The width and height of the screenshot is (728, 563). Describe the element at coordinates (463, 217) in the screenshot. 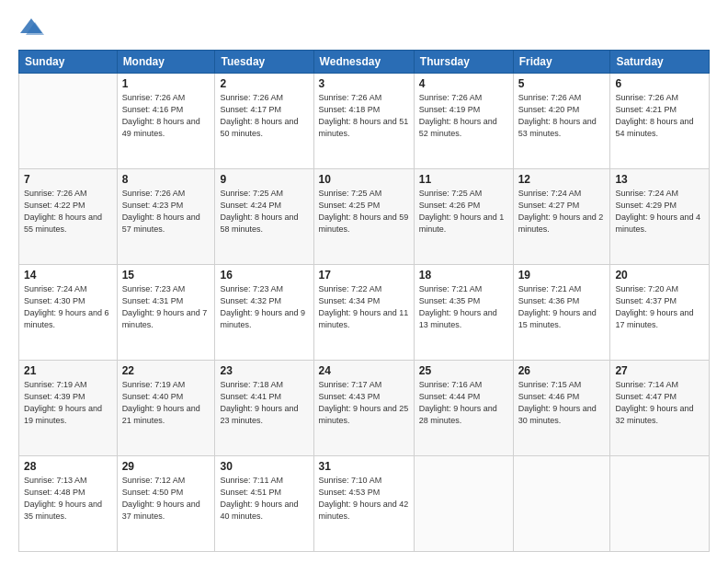

I see `calendar-cell: 11Sunrise: 7:25 AMSunset: 4:26 PMDayligh…` at that location.